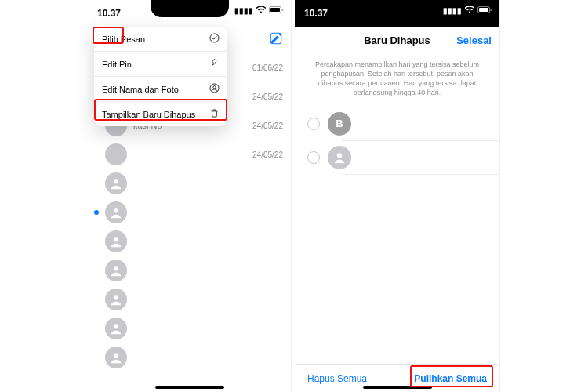  What do you see at coordinates (337, 379) in the screenshot?
I see `delete-all-button: Hapus Semua` at bounding box center [337, 379].